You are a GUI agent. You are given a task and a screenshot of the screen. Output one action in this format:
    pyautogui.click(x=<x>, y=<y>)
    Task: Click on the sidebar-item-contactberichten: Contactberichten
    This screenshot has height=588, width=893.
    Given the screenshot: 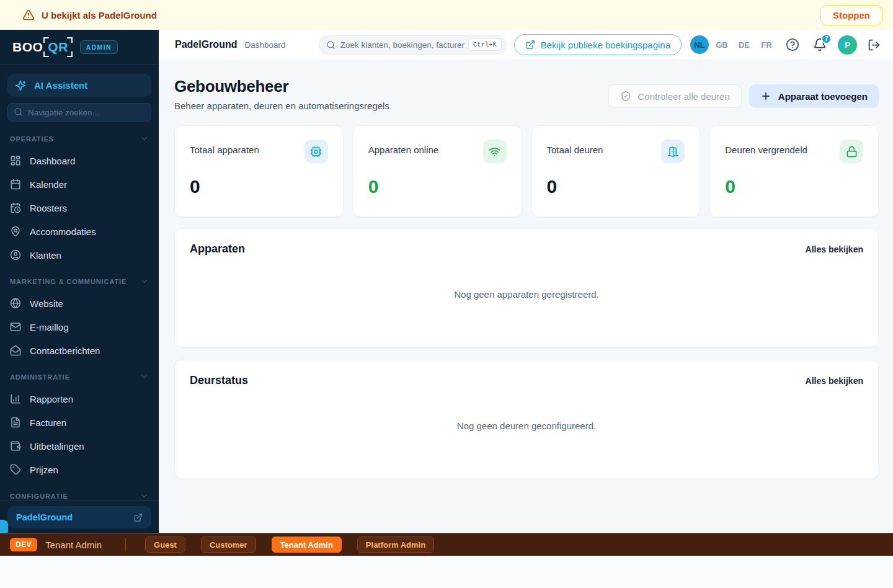 What is the action you would take?
    pyautogui.click(x=79, y=350)
    